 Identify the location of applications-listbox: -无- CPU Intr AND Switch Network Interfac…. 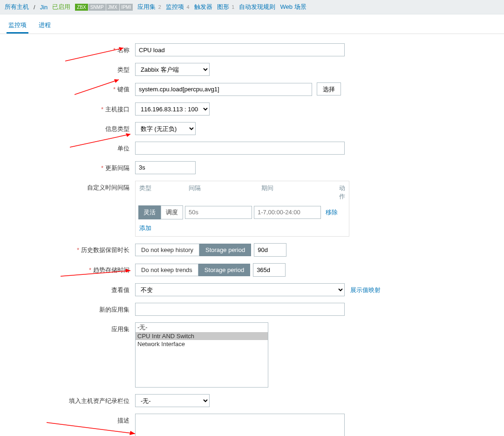
(202, 355).